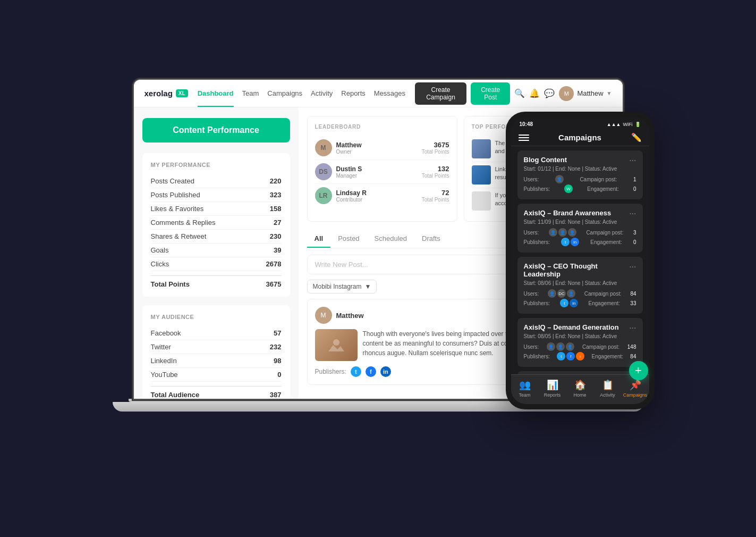  I want to click on campaign-post-label: Campaign post:, so click(601, 347).